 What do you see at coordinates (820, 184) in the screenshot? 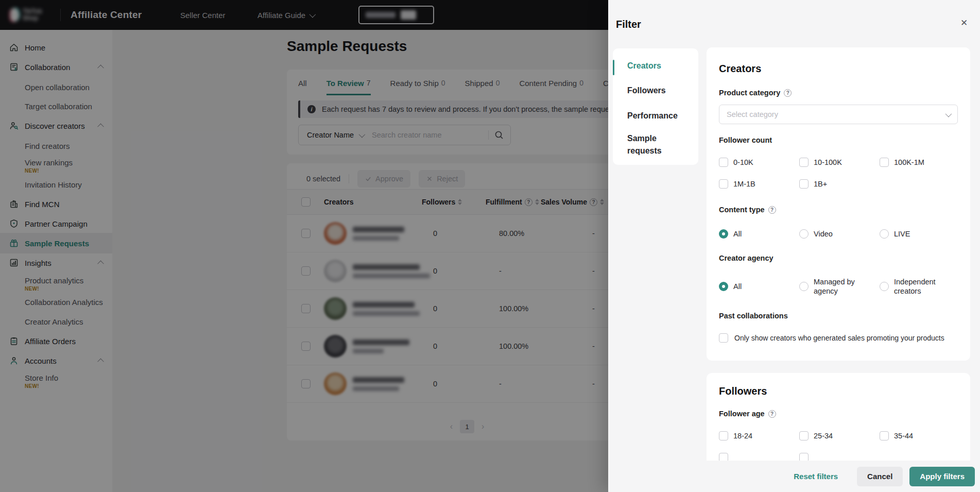
I see `option-label: 1B+` at bounding box center [820, 184].